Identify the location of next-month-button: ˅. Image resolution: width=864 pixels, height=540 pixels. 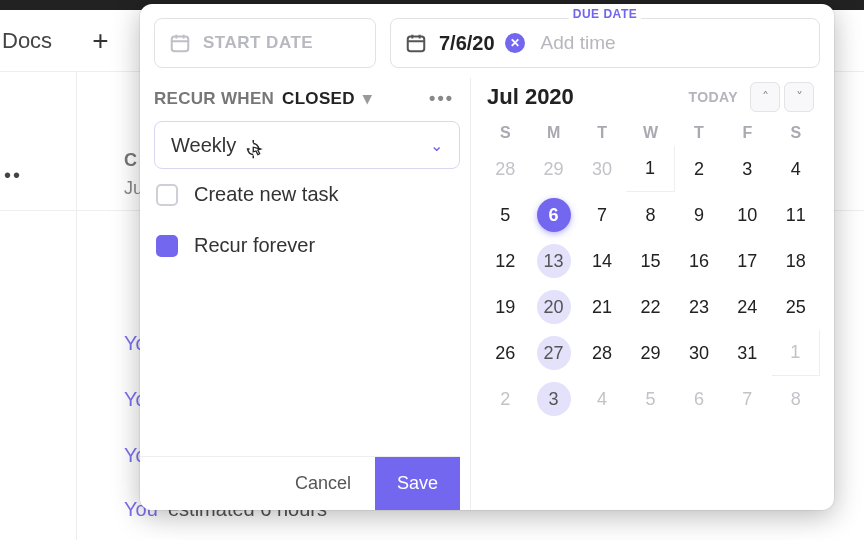
(799, 97).